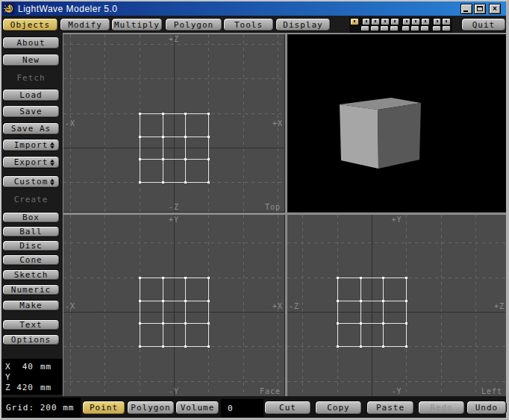 The width and height of the screenshot is (509, 420). Describe the element at coordinates (31, 325) in the screenshot. I see `sidebar-button-text: Text` at that location.